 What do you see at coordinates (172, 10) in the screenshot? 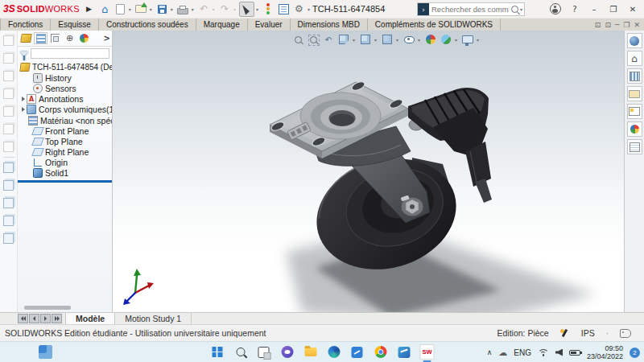
I see `save-caret-icon: ▾` at bounding box center [172, 10].